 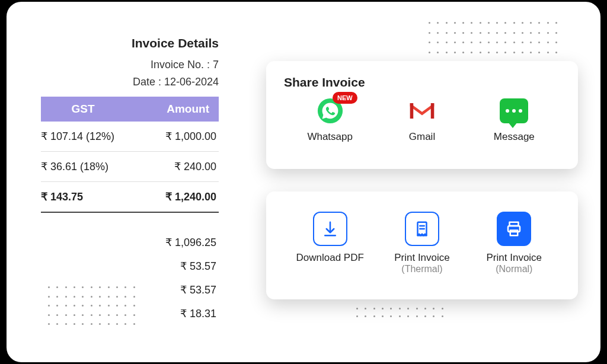 I want to click on print-normal-button: Print Invoice (Normal), so click(x=514, y=243).